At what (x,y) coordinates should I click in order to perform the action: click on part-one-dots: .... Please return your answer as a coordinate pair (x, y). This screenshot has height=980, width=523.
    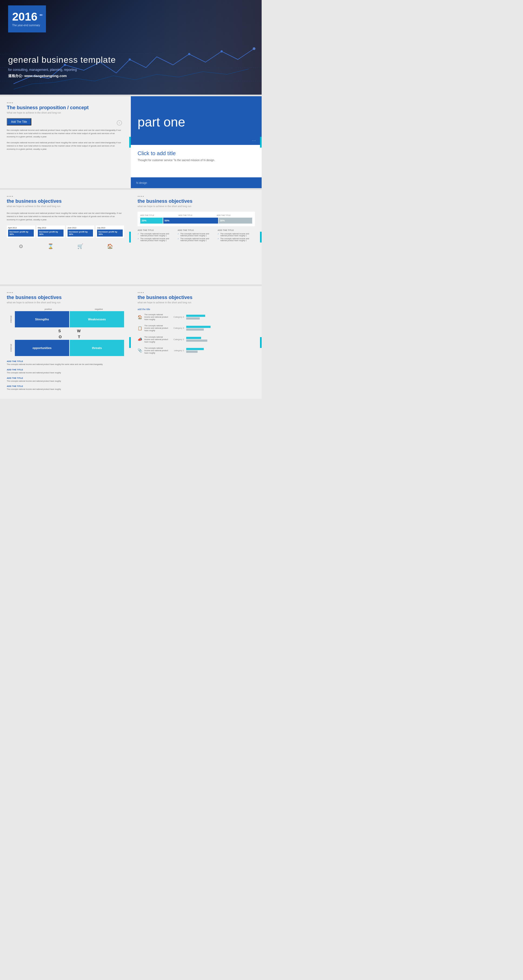
    Looking at the image, I should click on (254, 140).